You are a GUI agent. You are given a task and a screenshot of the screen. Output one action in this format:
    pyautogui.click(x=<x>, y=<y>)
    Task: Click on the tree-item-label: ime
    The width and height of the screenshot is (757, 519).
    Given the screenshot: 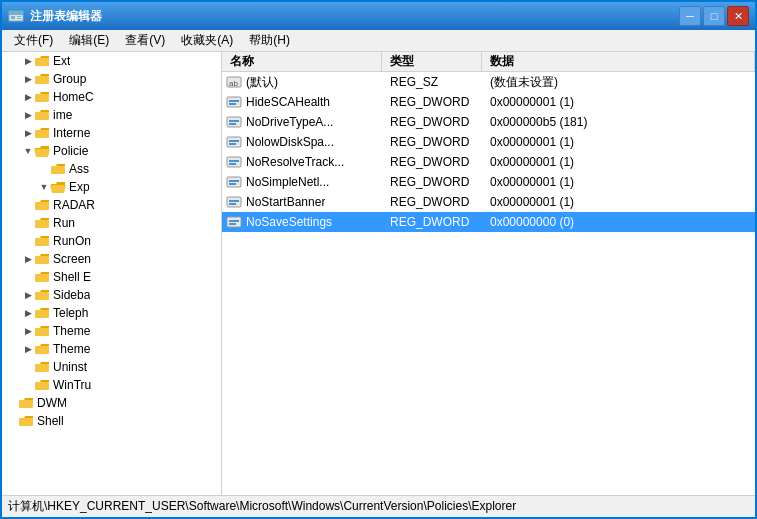 What is the action you would take?
    pyautogui.click(x=62, y=115)
    